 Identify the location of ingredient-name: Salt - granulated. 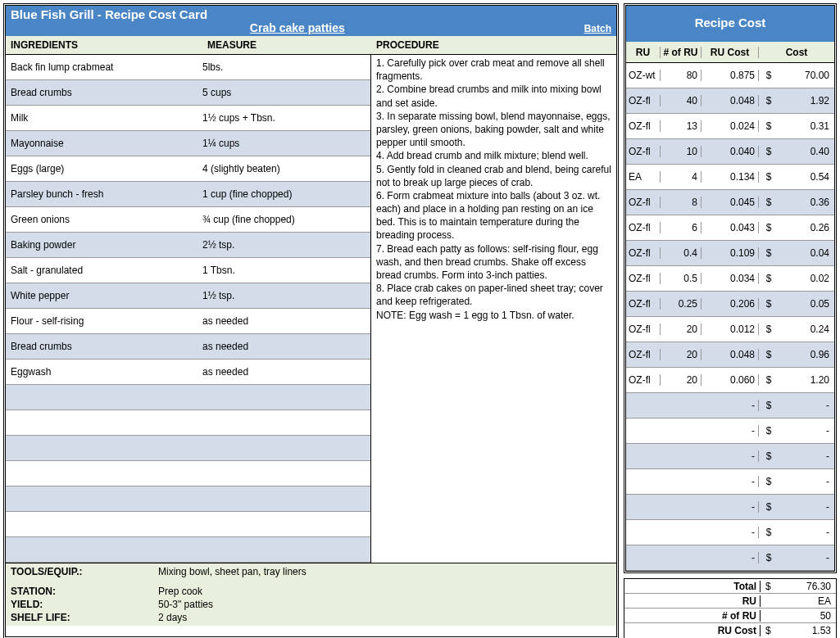
(107, 270).